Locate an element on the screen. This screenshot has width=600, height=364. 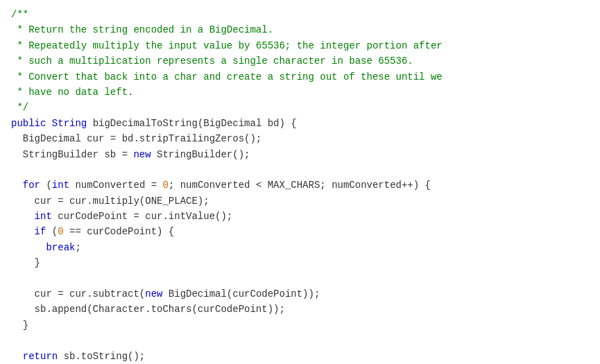
code-line: break; is located at coordinates (300, 248).